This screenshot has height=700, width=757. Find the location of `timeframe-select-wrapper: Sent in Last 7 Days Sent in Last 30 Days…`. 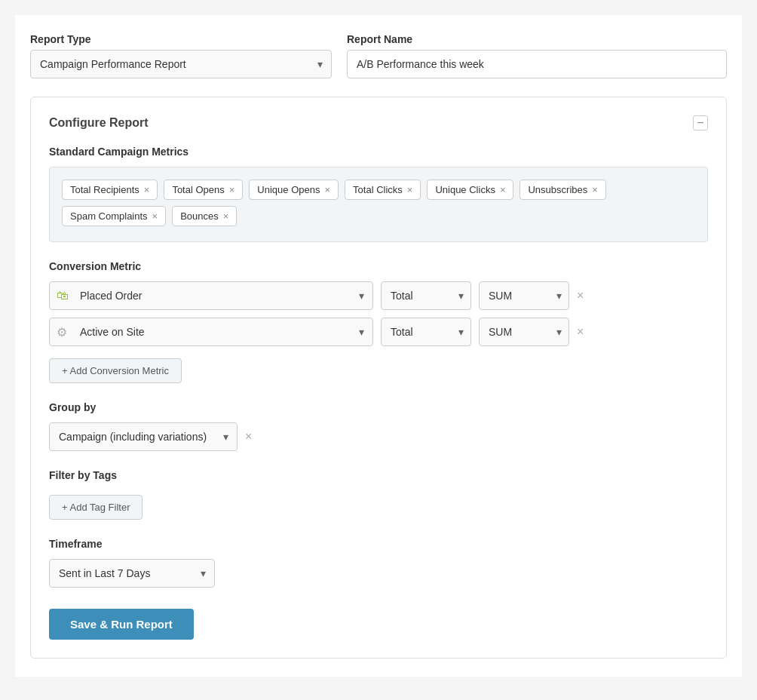

timeframe-select-wrapper: Sent in Last 7 Days Sent in Last 30 Days… is located at coordinates (132, 573).